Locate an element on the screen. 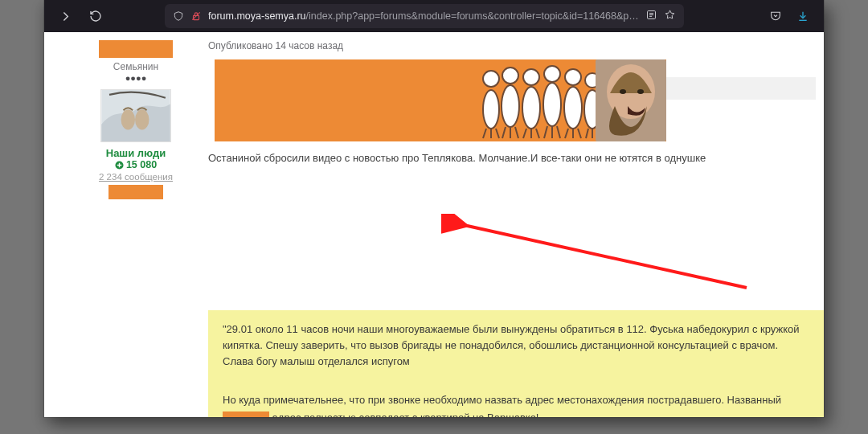  url-text: forum.moya-semya.ru/index.php?app=forums… is located at coordinates (424, 16).